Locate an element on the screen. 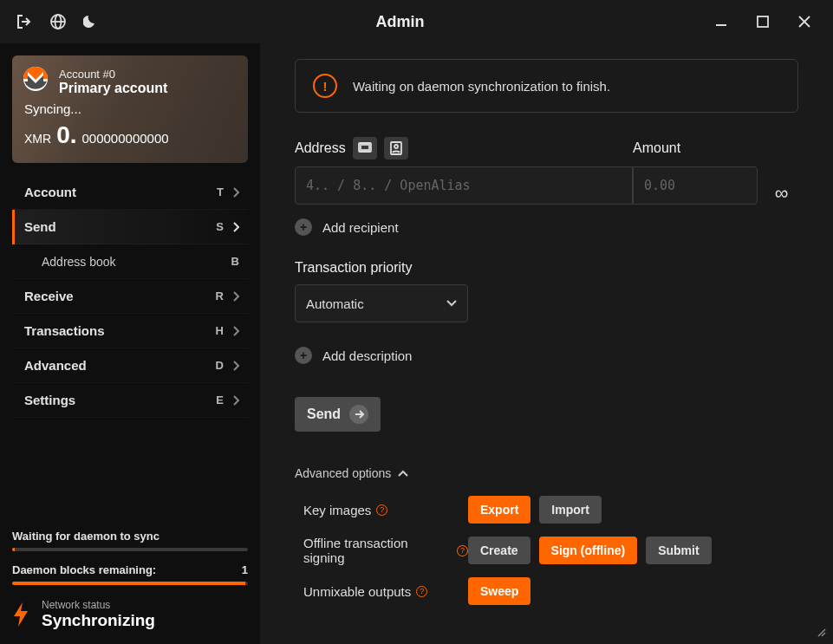  network-status: Network status Synchronizing is located at coordinates (130, 615).